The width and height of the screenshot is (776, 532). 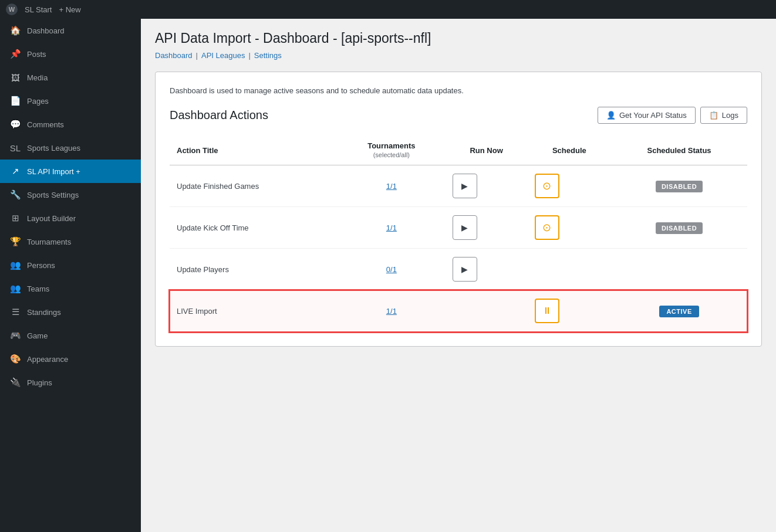 What do you see at coordinates (15, 148) in the screenshot?
I see `sidebar-icon-sports-leagues: SL` at bounding box center [15, 148].